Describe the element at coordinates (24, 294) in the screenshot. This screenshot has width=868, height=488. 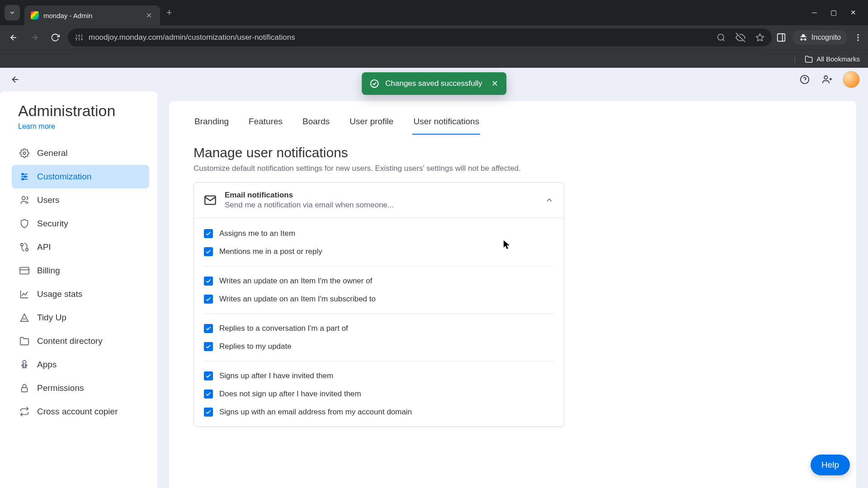
I see `chart-icon` at that location.